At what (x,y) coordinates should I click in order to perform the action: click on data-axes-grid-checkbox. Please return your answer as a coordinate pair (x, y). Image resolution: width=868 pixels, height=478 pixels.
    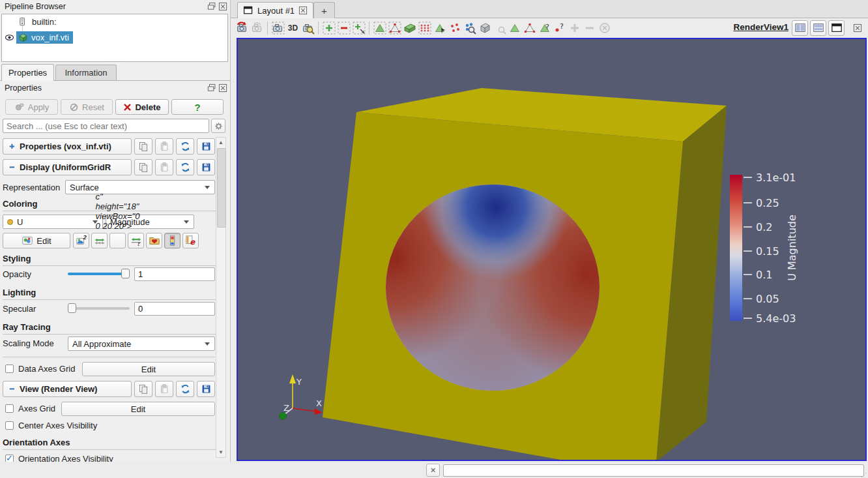
    Looking at the image, I should click on (9, 369).